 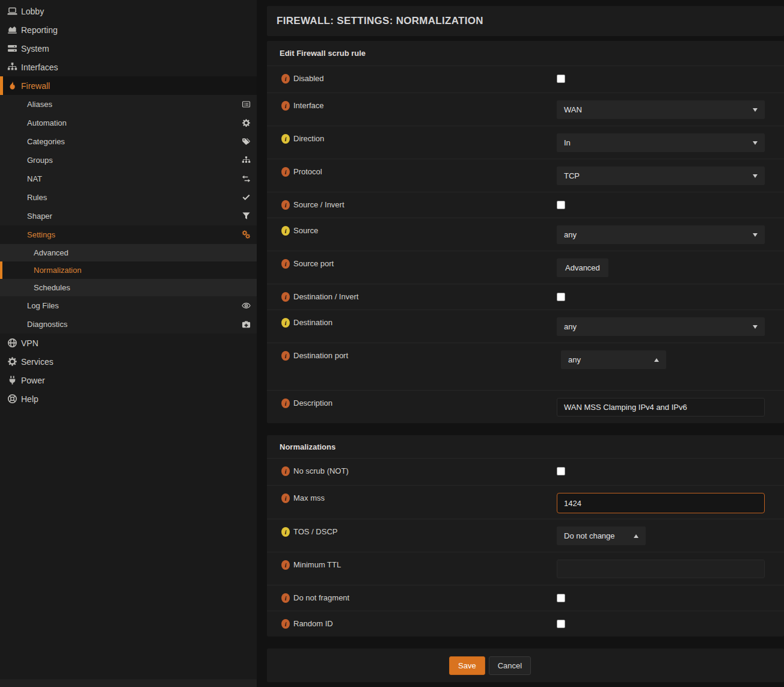 What do you see at coordinates (510, 666) in the screenshot?
I see `cancel-button: Cancel` at bounding box center [510, 666].